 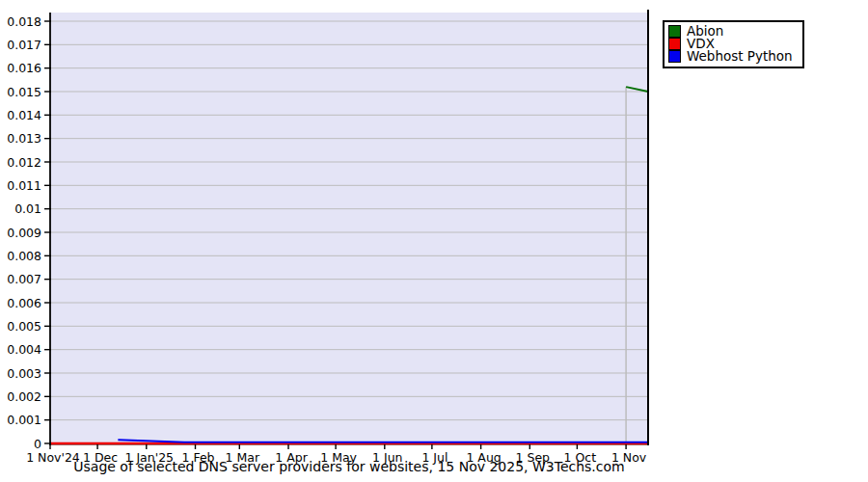 I want to click on y-tick-label: 0.015, so click(x=24, y=93).